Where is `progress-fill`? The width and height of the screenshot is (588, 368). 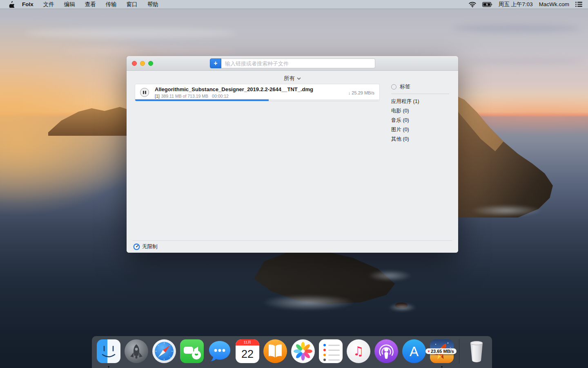
progress-fill is located at coordinates (202, 100).